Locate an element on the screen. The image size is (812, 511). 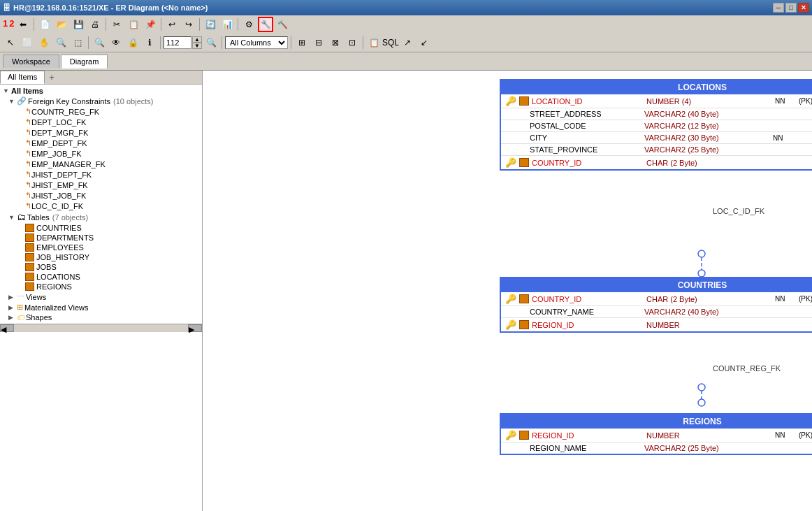
undo-button: ↩ is located at coordinates (172, 24).